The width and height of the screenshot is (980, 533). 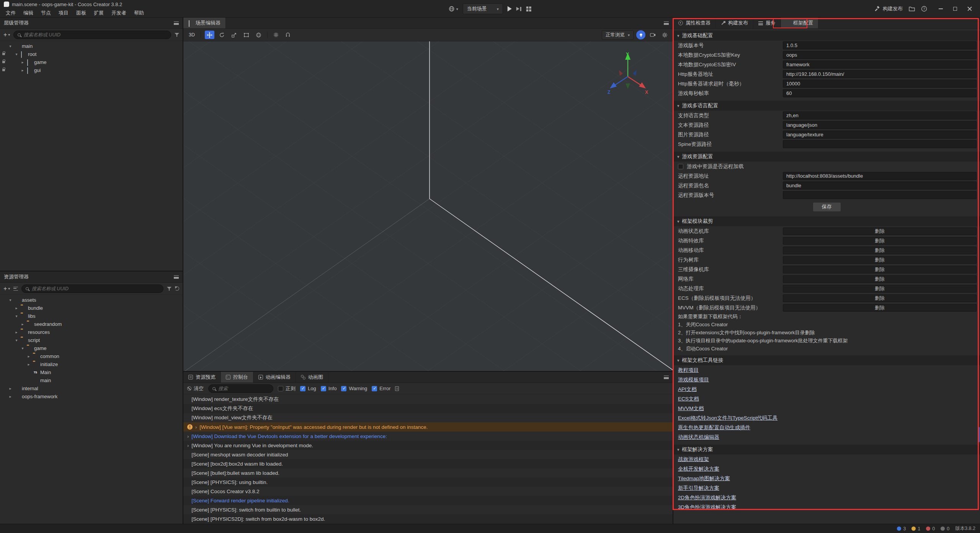 What do you see at coordinates (955, 9) in the screenshot?
I see `maximize-button` at bounding box center [955, 9].